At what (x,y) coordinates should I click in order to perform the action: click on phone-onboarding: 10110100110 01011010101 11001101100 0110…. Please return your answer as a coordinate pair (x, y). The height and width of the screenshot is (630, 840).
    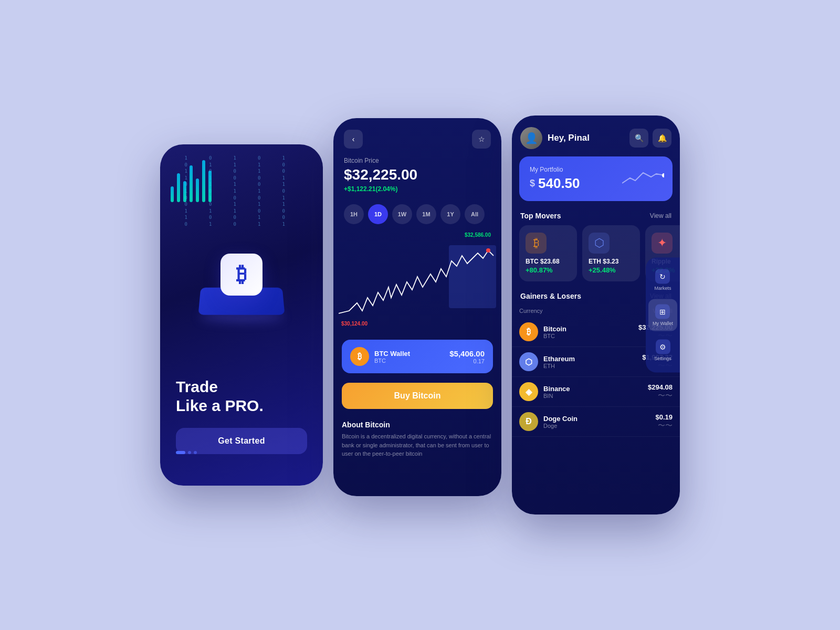
    Looking at the image, I should click on (242, 315).